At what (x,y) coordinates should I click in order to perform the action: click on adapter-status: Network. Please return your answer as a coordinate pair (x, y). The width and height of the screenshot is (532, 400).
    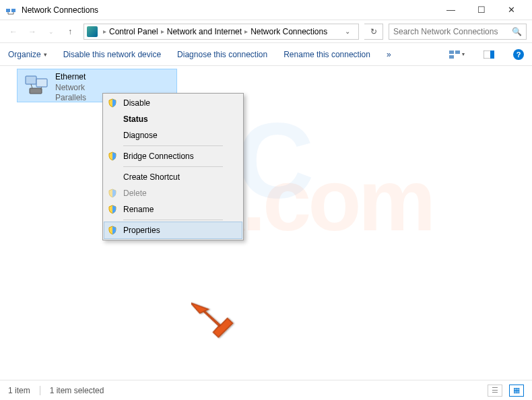
    Looking at the image, I should click on (71, 88).